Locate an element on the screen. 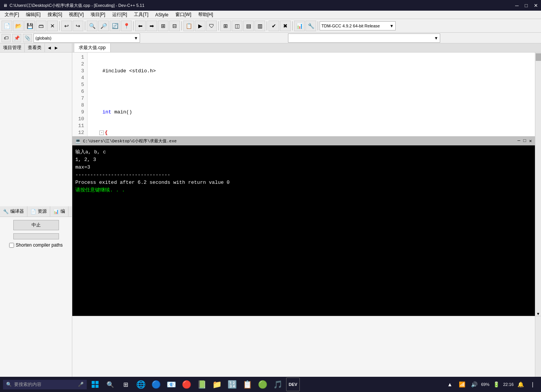 This screenshot has height=392, width=541. close-btn2: ✕ is located at coordinates (53, 26).